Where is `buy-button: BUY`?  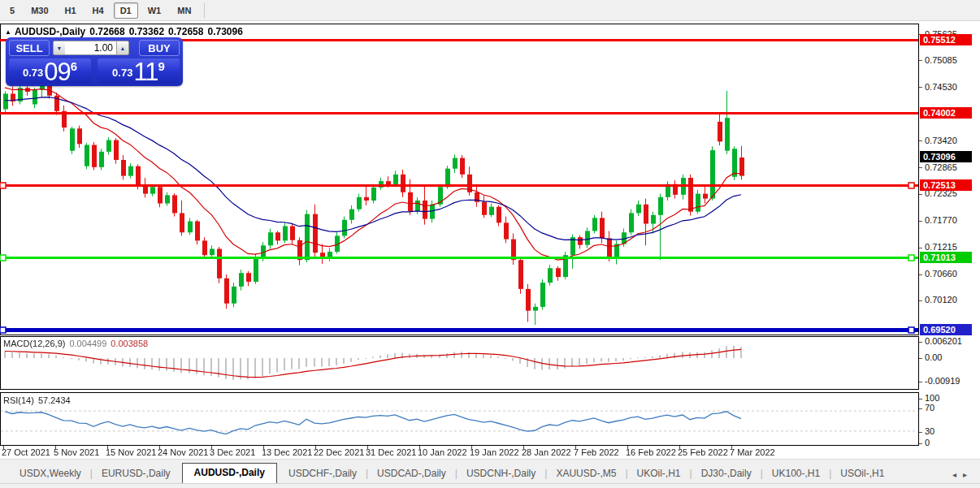
buy-button: BUY is located at coordinates (159, 48).